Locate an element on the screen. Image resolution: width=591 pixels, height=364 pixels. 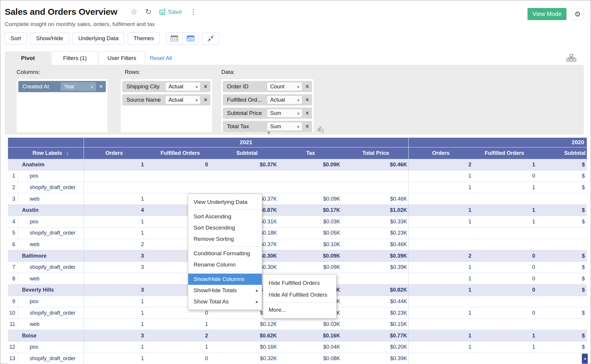
scroll-more-fields-icon: ▼ is located at coordinates (269, 133).